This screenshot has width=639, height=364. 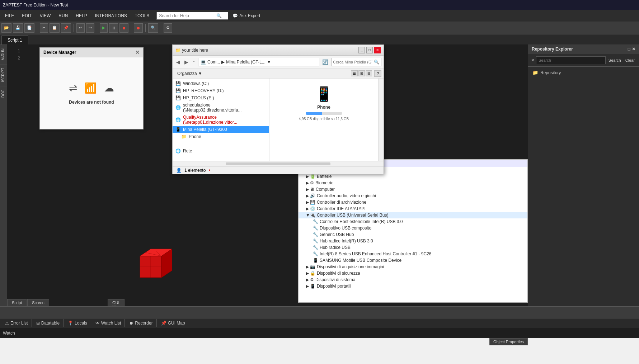 I want to click on watchlist-label: Watch List, so click(x=111, y=323).